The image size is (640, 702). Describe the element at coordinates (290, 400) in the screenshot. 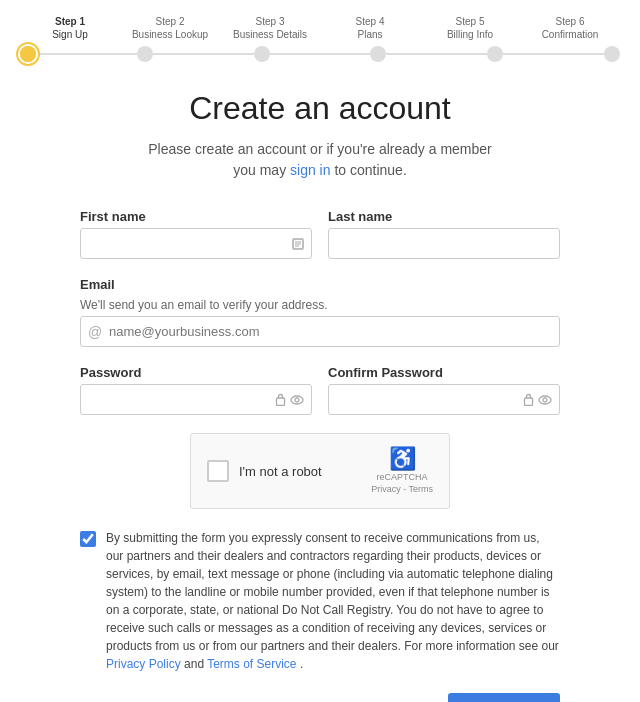

I see `password-icons` at that location.